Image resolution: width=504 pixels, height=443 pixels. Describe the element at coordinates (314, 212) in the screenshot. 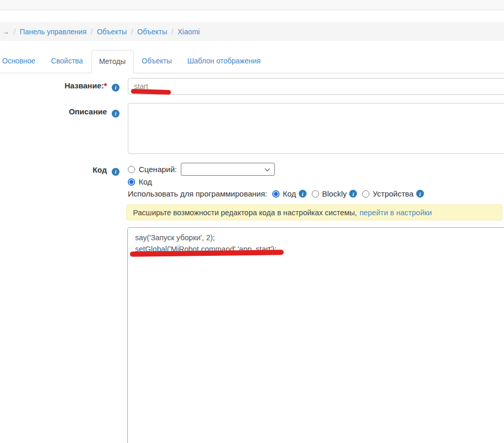

I see `editor-settings-alert: Расширьте возможности редактора кода в н…` at that location.